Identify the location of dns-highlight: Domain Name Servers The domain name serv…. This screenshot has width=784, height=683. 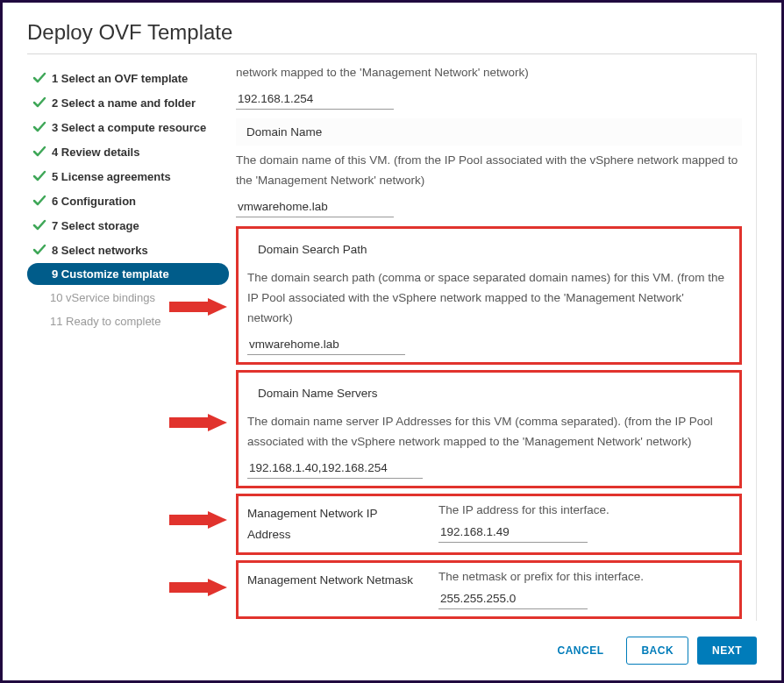
(489, 430).